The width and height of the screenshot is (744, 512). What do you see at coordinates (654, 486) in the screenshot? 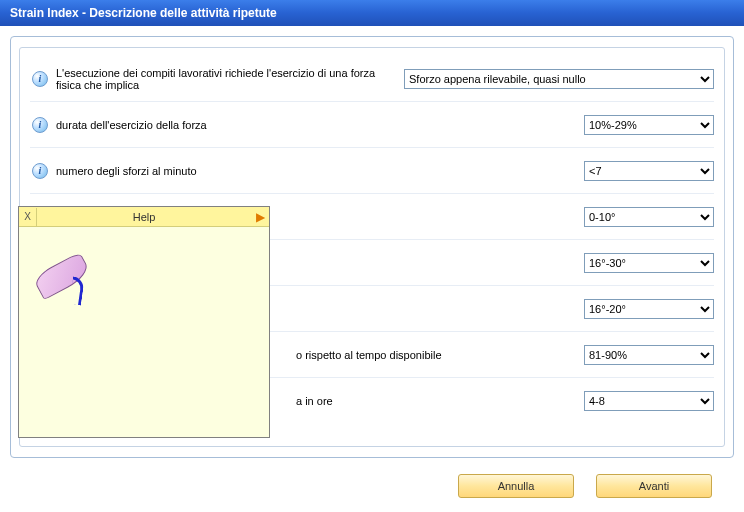
I see `next-button: Avanti` at bounding box center [654, 486].